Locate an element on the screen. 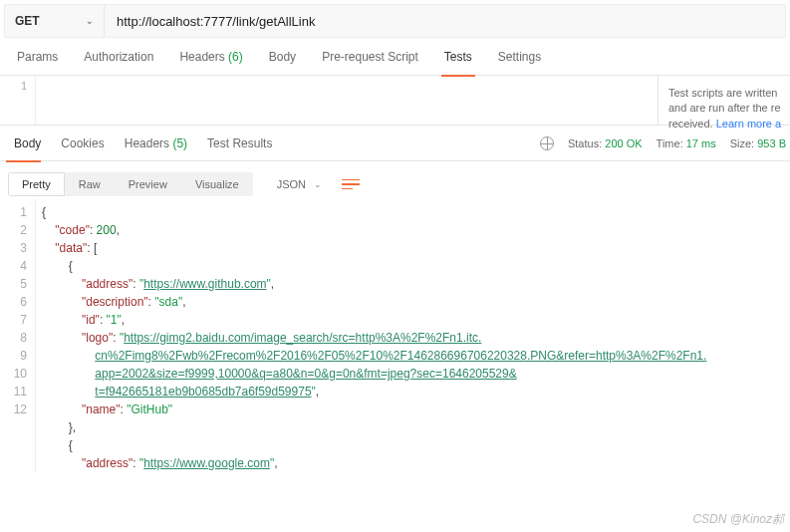 Image resolution: width=790 pixels, height=532 pixels. wrap-lines-icon is located at coordinates (351, 184).